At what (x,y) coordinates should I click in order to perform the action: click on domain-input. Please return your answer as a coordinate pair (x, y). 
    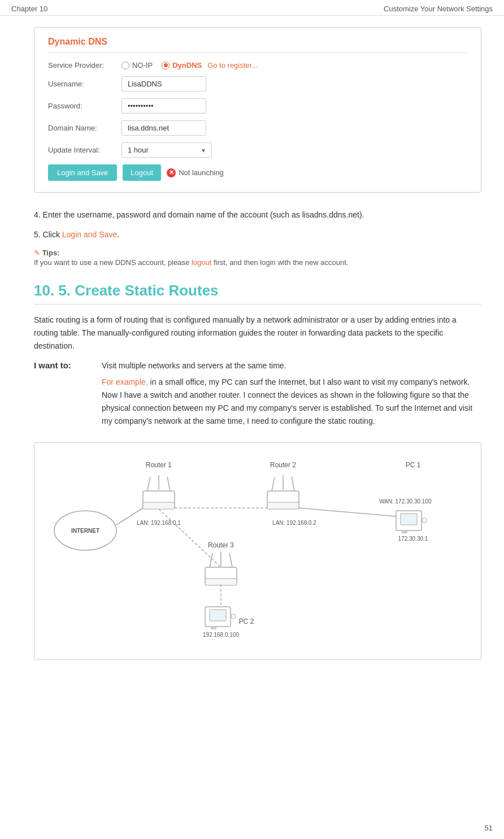
    Looking at the image, I should click on (164, 128).